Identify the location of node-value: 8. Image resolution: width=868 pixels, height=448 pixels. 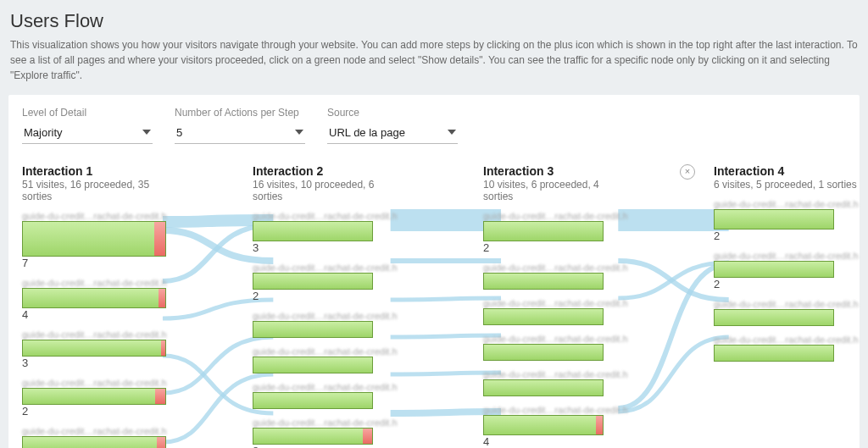
(256, 446).